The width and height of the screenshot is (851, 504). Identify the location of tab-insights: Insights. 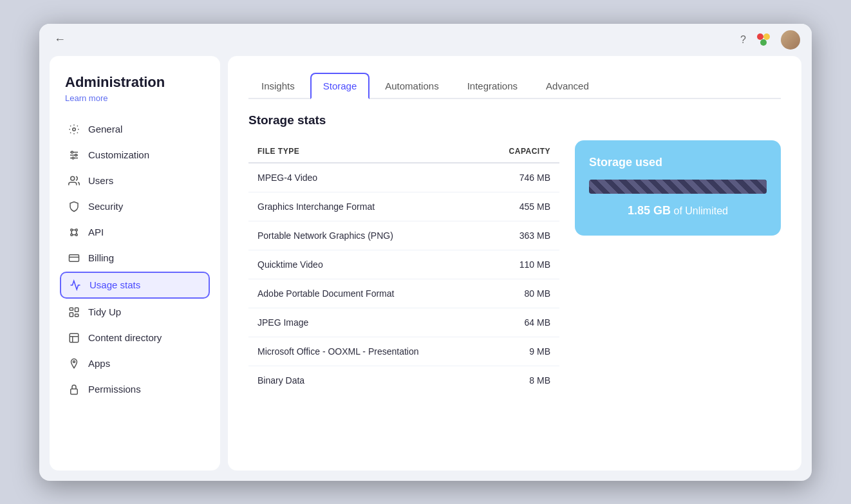
(278, 86).